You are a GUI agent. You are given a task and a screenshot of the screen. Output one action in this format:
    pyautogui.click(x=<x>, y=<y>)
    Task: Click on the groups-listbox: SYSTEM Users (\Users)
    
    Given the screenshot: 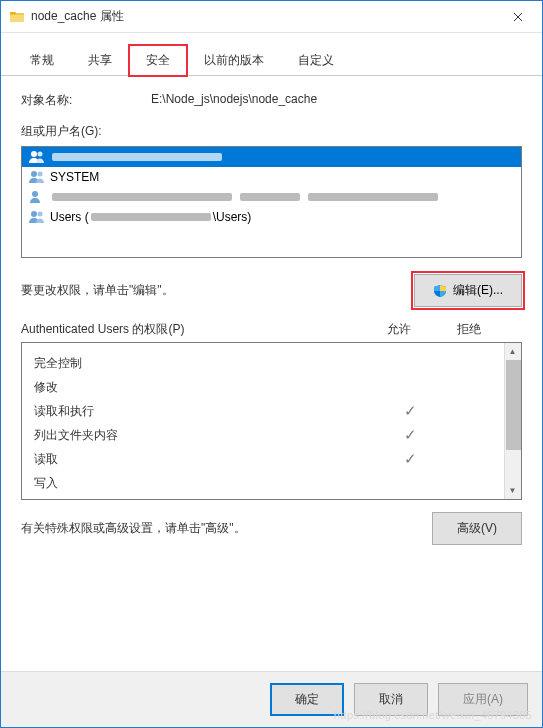 What is the action you would take?
    pyautogui.click(x=272, y=202)
    